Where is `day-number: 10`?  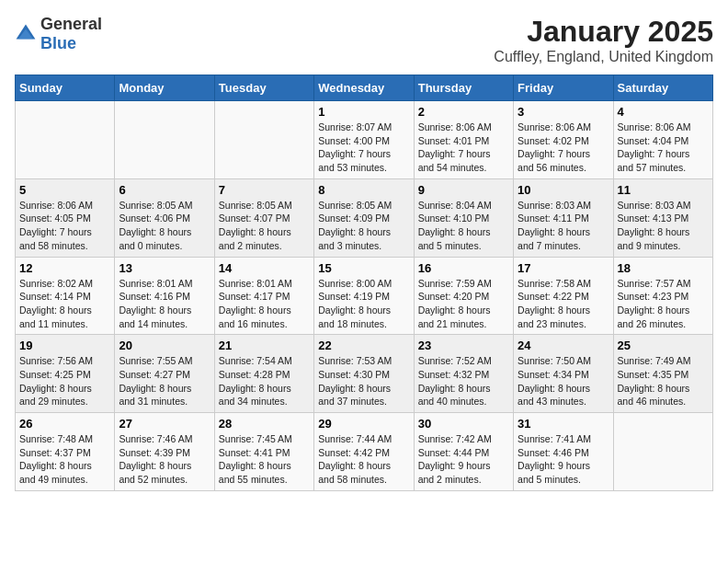 day-number: 10 is located at coordinates (563, 190).